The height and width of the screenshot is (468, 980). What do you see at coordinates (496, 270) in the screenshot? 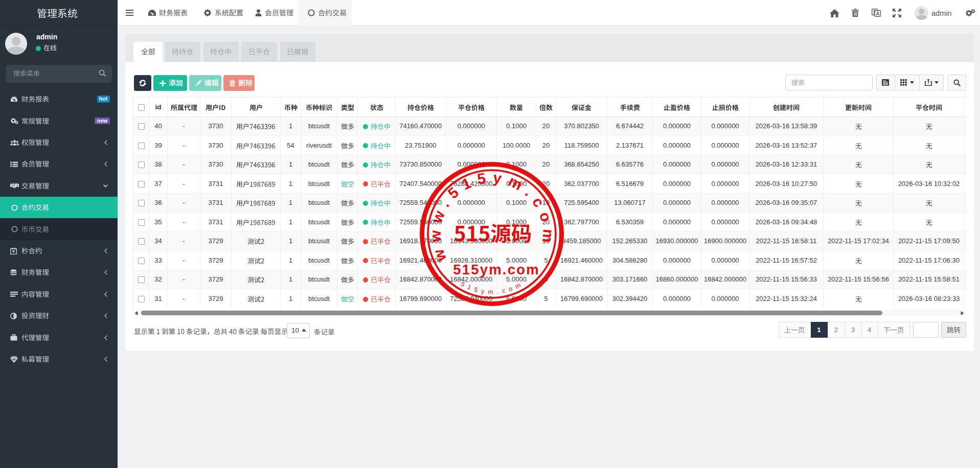
I see `svg-text: 515ym.com` at bounding box center [496, 270].